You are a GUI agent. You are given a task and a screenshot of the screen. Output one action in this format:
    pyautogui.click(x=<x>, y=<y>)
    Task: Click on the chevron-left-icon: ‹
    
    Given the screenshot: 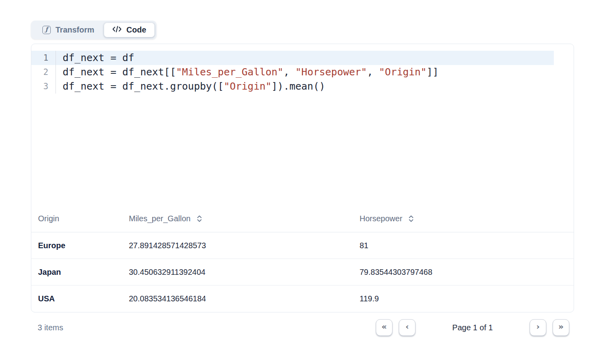 What is the action you would take?
    pyautogui.click(x=408, y=327)
    